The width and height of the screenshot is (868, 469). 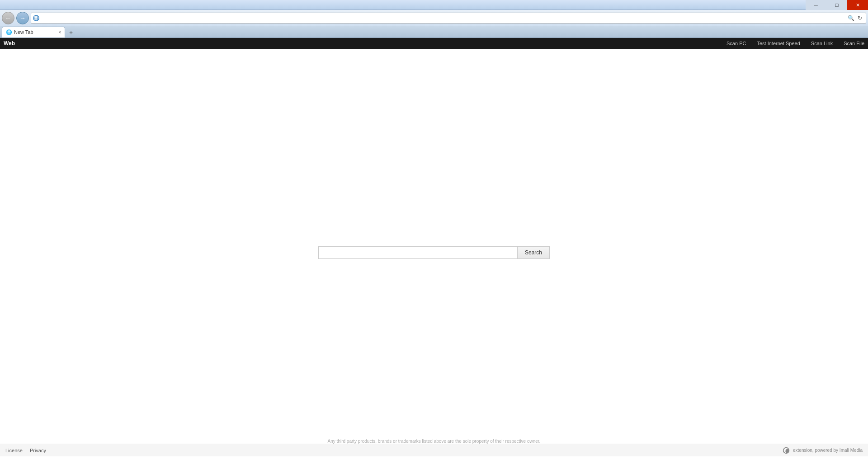 What do you see at coordinates (14, 450) in the screenshot?
I see `license-link: License` at bounding box center [14, 450].